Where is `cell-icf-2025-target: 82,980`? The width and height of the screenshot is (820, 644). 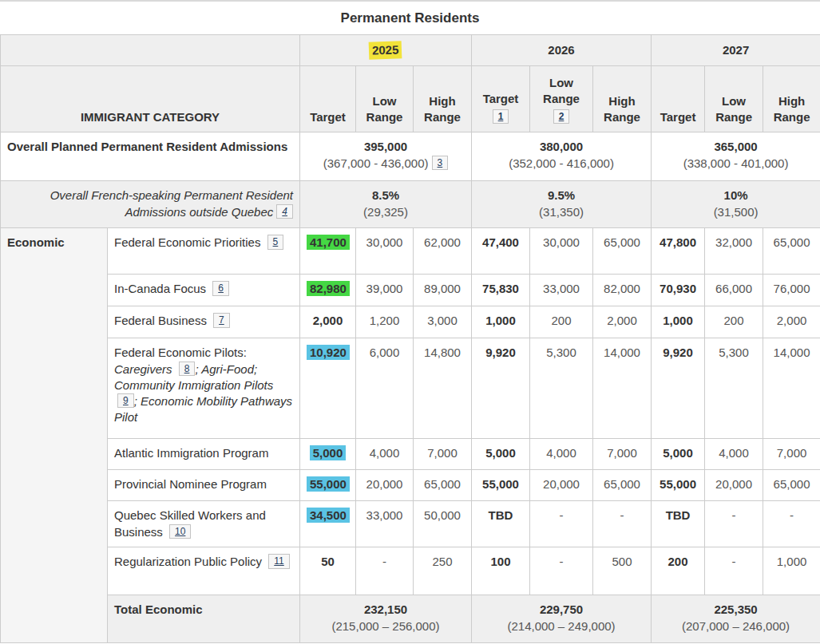
cell-icf-2025-target: 82,980 is located at coordinates (328, 290).